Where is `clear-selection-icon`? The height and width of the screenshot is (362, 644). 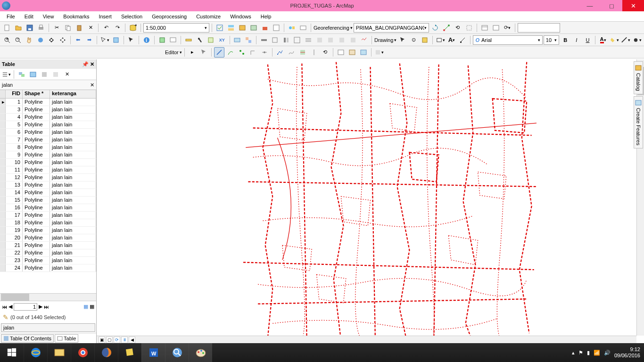 clear-selection-icon is located at coordinates (116, 40).